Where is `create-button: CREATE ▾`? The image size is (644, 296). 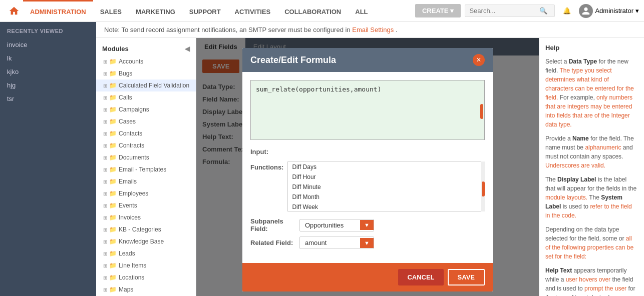
create-button: CREATE ▾ is located at coordinates (438, 11).